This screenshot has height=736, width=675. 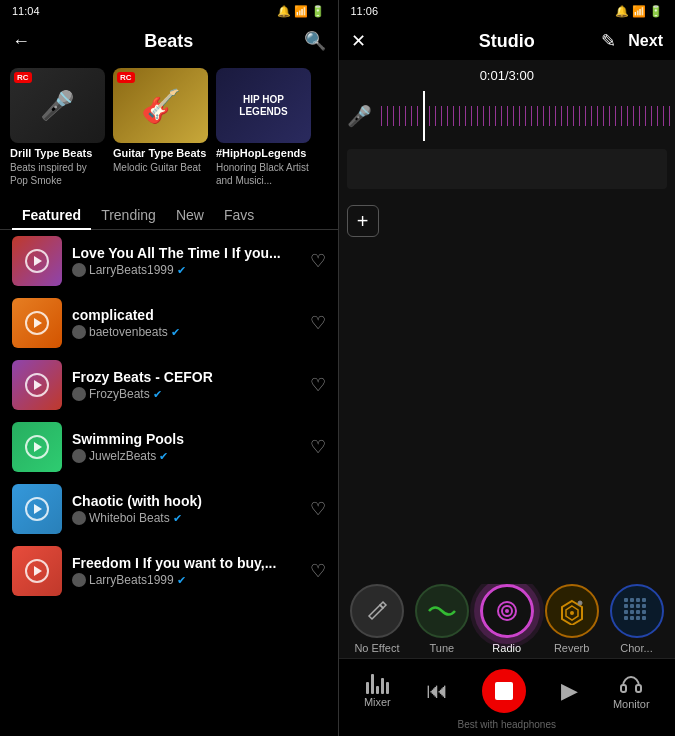 I want to click on track-artist: FrozyBeats ✔, so click(x=186, y=394).